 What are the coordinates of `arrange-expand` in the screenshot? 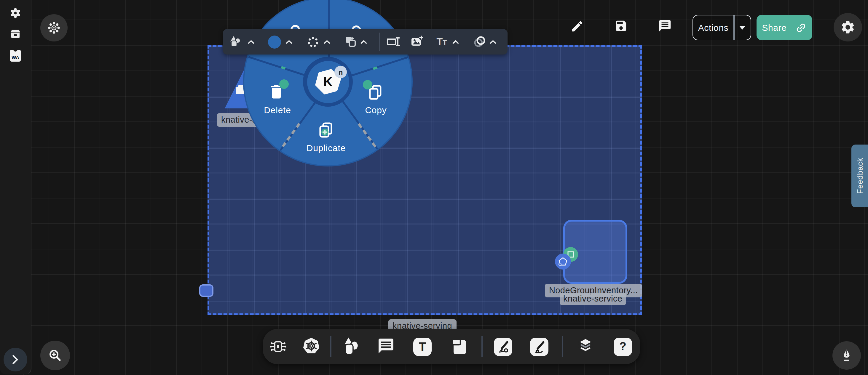 It's located at (364, 42).